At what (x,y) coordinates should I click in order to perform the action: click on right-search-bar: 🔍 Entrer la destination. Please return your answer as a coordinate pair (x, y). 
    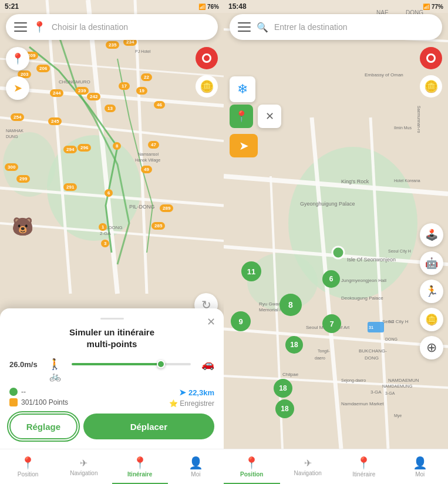
    Looking at the image, I should click on (336, 27).